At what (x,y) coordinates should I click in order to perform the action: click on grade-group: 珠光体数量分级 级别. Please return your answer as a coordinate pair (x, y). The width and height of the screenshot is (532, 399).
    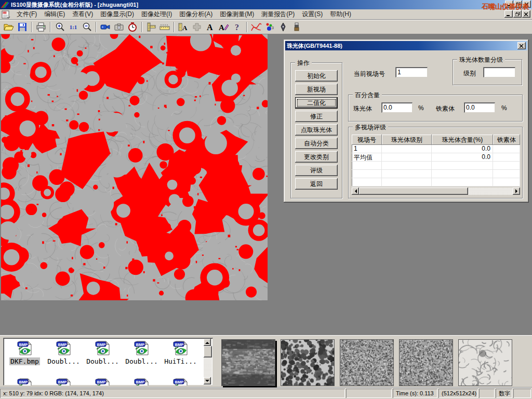
    Looking at the image, I should click on (487, 72).